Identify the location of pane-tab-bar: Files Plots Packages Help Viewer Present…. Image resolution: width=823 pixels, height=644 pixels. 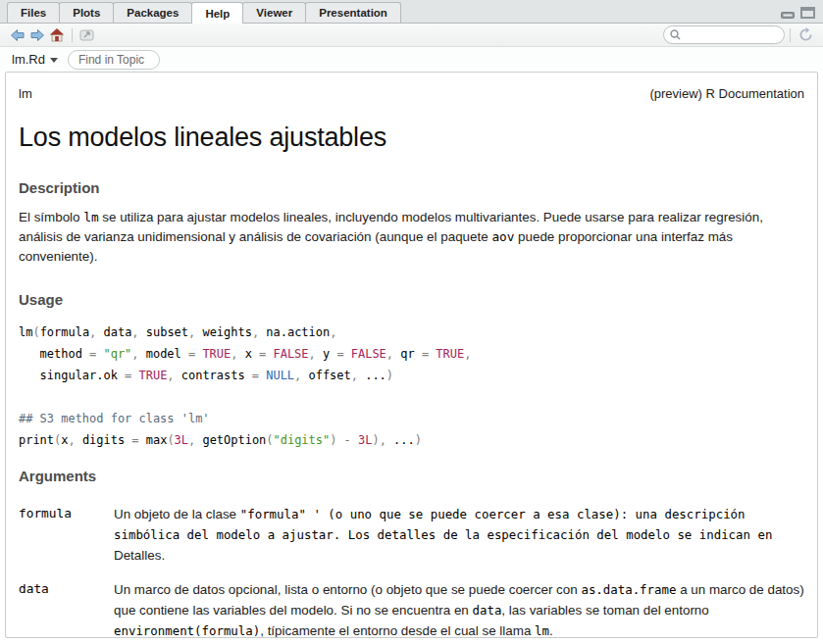
(412, 12).